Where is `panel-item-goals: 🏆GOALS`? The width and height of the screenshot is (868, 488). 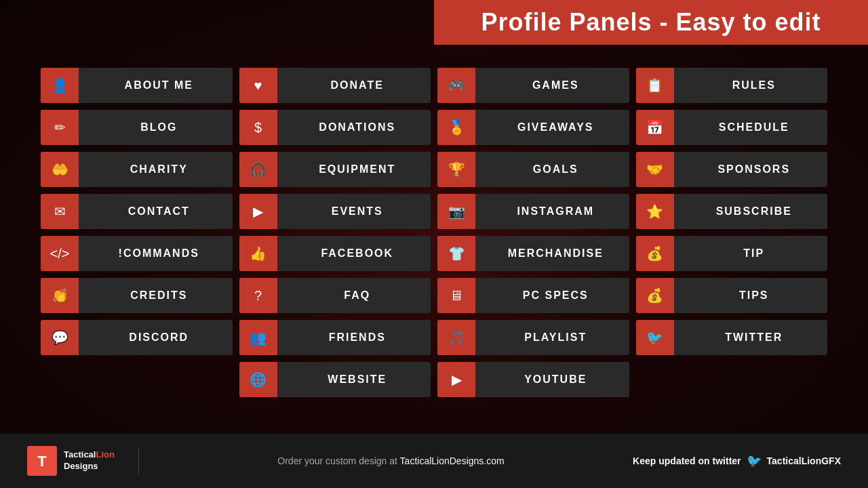
panel-item-goals: 🏆GOALS is located at coordinates (533, 169).